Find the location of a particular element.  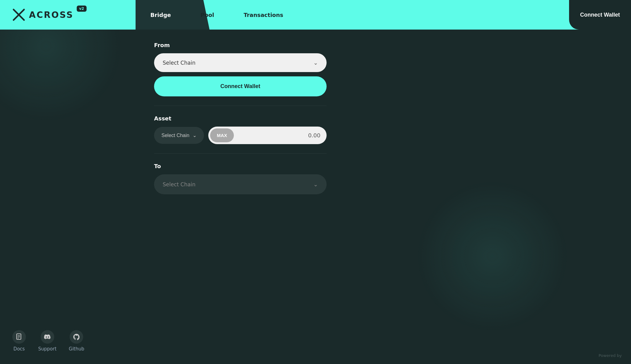

to-chain-chevron-icon: ⌄ is located at coordinates (316, 184).